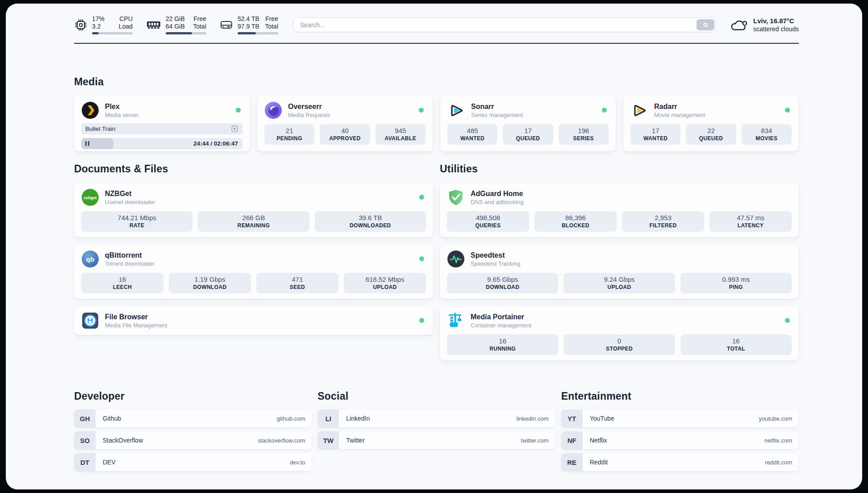  I want to click on app-card-speedtest: Speedtest Speedtest Tracking 9.65 GbpsDO…, so click(619, 272).